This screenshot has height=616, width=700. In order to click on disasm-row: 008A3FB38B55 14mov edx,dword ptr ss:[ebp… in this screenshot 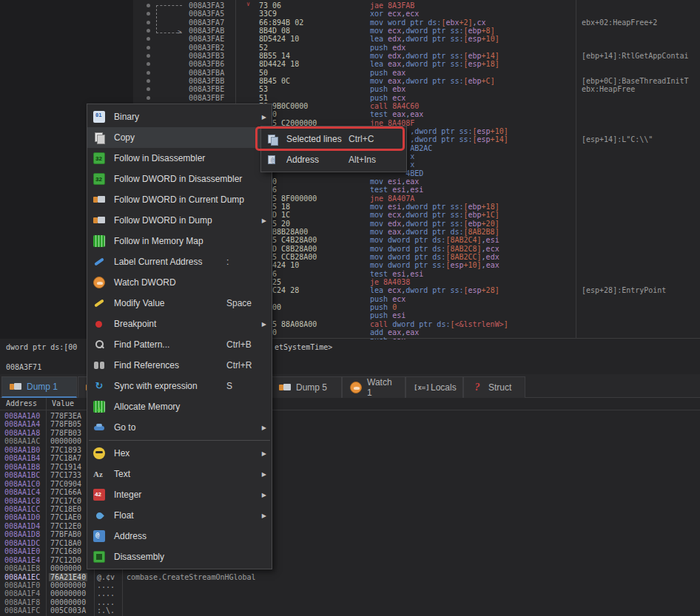, I will do `click(350, 56)`.